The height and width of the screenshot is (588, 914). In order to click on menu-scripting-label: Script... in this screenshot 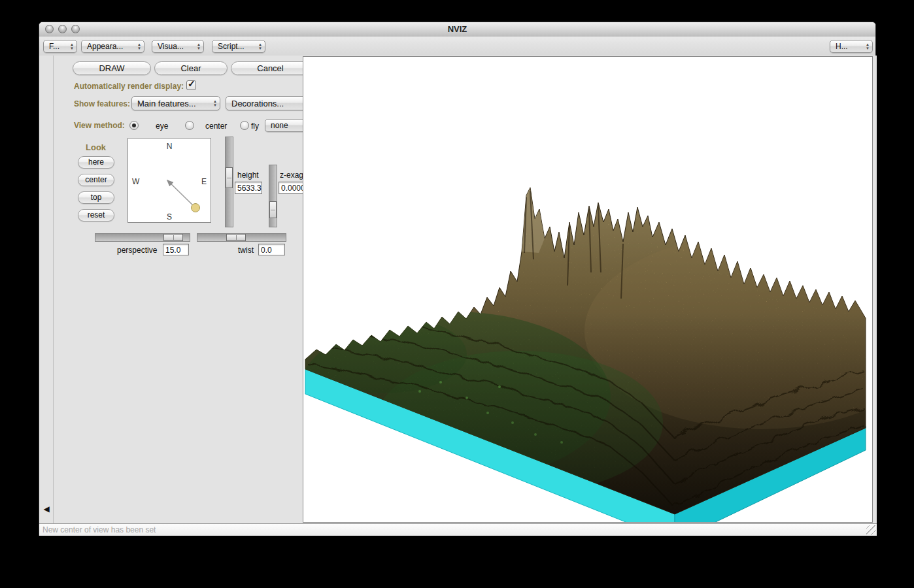, I will do `click(231, 46)`.